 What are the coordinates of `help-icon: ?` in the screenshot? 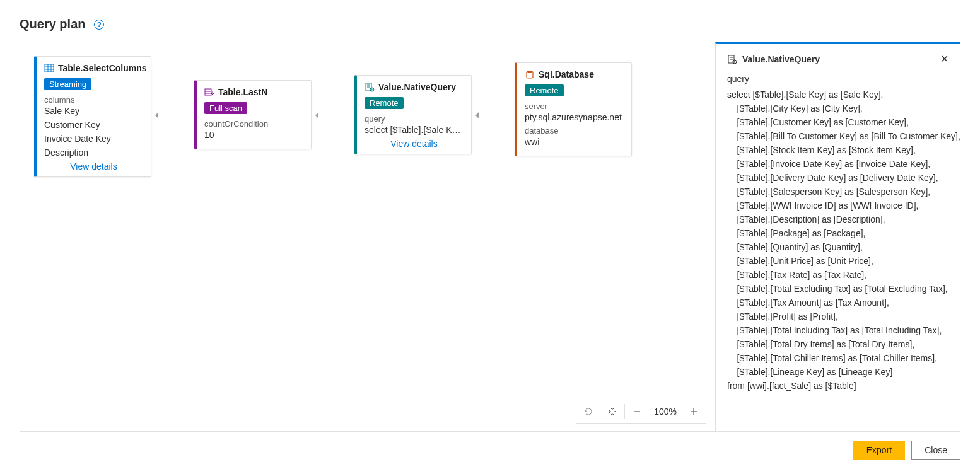 It's located at (99, 25).